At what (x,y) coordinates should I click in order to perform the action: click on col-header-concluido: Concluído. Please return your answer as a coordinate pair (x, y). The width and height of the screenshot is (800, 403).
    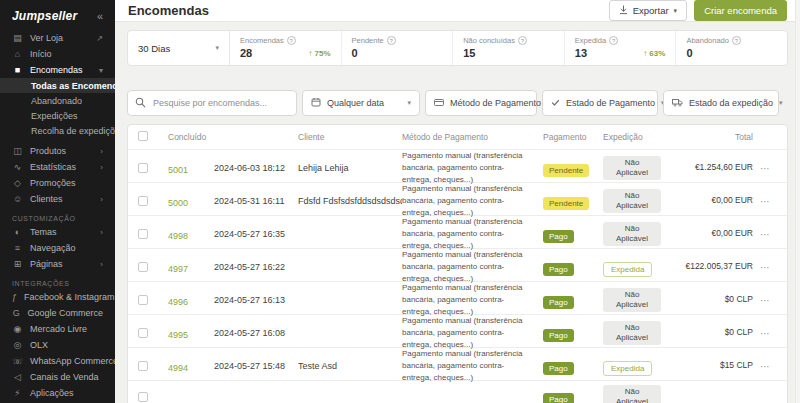
    Looking at the image, I should click on (233, 137).